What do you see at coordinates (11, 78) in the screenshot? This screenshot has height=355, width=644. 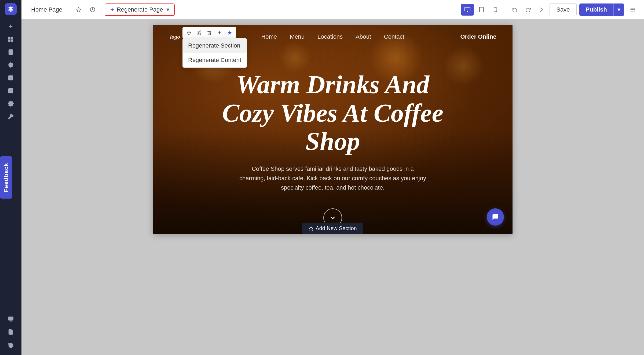 I see `table-icon` at bounding box center [11, 78].